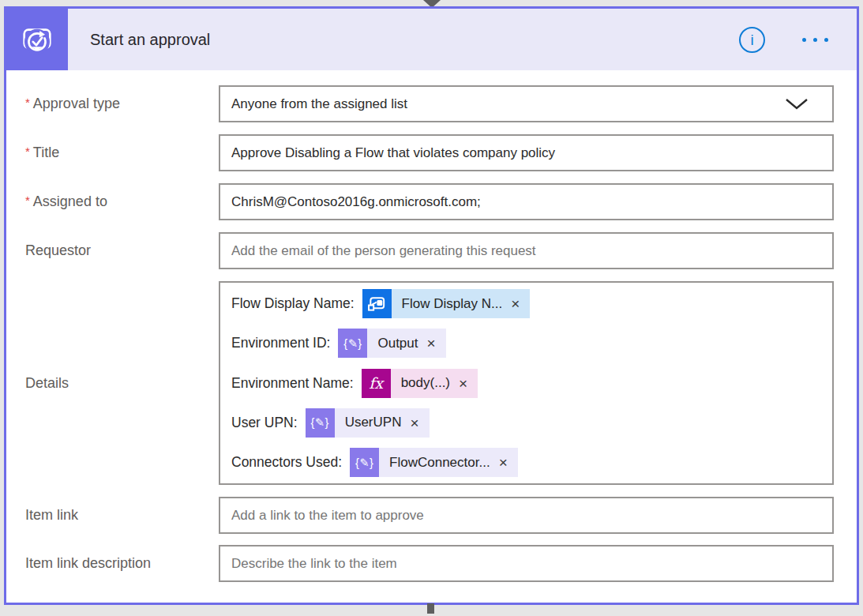 Image resolution: width=863 pixels, height=616 pixels. What do you see at coordinates (434, 463) in the screenshot?
I see `dynamic-content-token: {✎} FlowConnector... ×` at bounding box center [434, 463].